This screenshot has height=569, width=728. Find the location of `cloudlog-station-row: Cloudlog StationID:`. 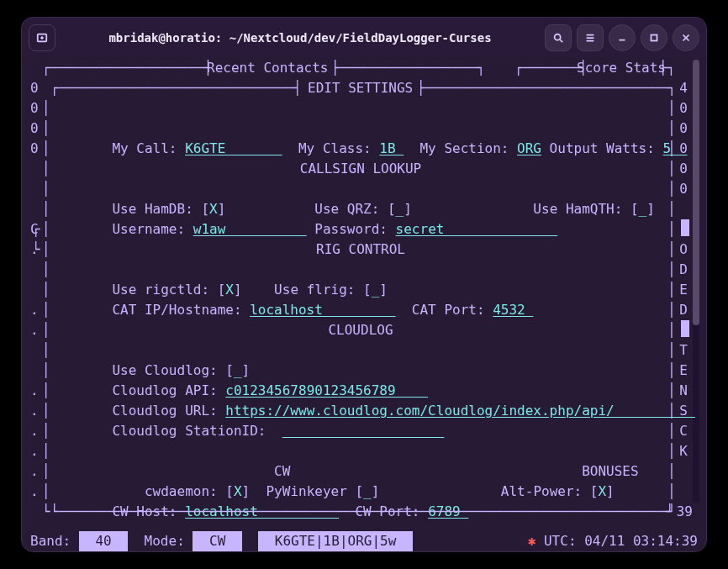

cloudlog-station-row: Cloudlog StationID: is located at coordinates (361, 411).